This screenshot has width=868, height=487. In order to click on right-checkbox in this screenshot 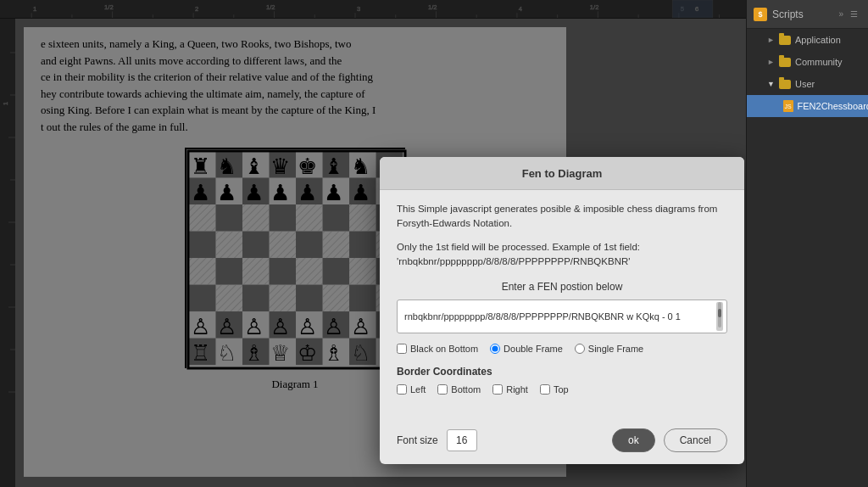, I will do `click(498, 389)`.